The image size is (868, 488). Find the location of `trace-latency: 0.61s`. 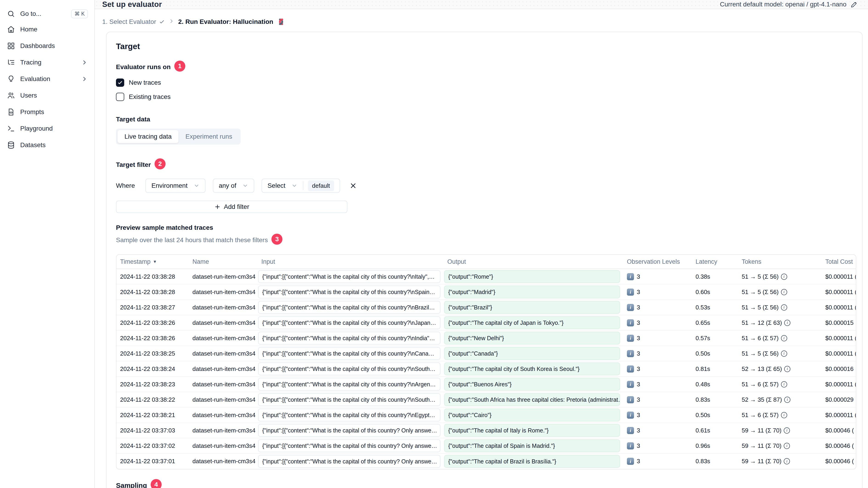

trace-latency: 0.61s is located at coordinates (715, 430).